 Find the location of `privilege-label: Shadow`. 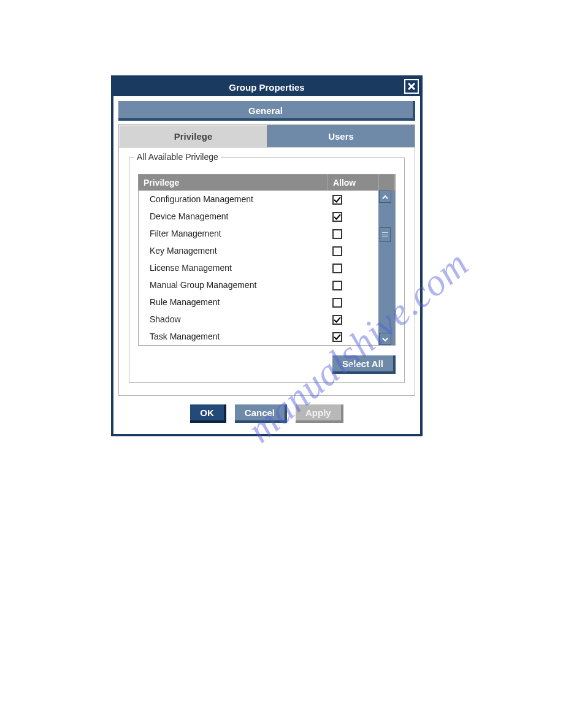

privilege-label: Shadow is located at coordinates (233, 319).